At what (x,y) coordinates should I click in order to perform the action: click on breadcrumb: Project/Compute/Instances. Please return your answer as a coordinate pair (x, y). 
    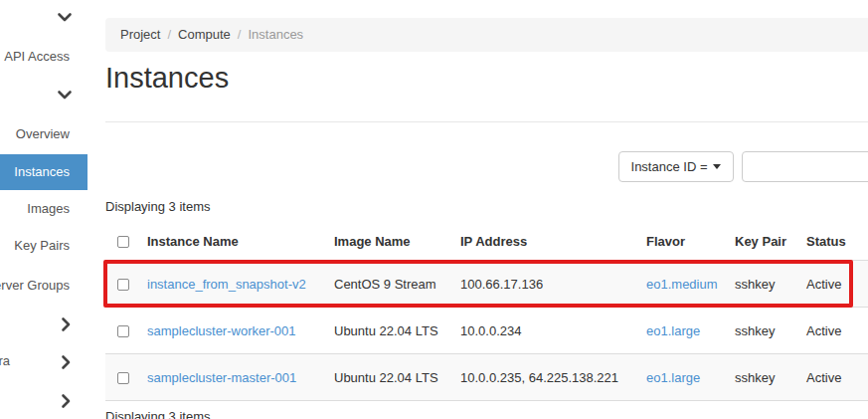
    Looking at the image, I should click on (487, 35).